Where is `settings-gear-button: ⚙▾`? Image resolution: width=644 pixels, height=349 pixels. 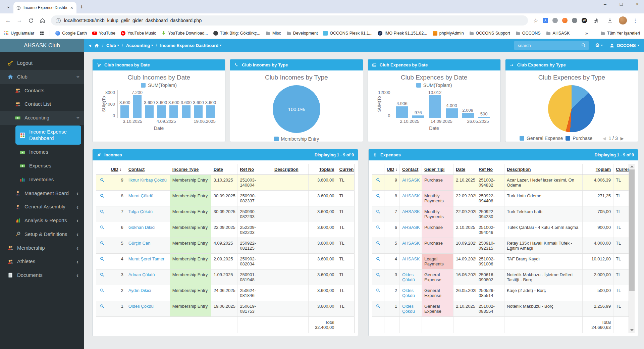 settings-gear-button: ⚙▾ is located at coordinates (599, 45).